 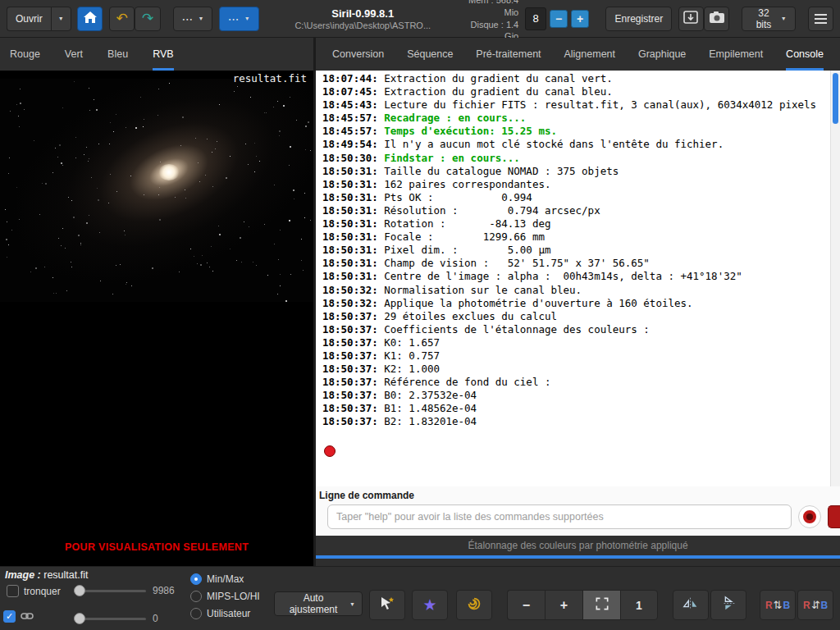 I want to click on log-message: Champ de vision : 52' 51.75" x 37' 56.65…, so click(x=514, y=262).